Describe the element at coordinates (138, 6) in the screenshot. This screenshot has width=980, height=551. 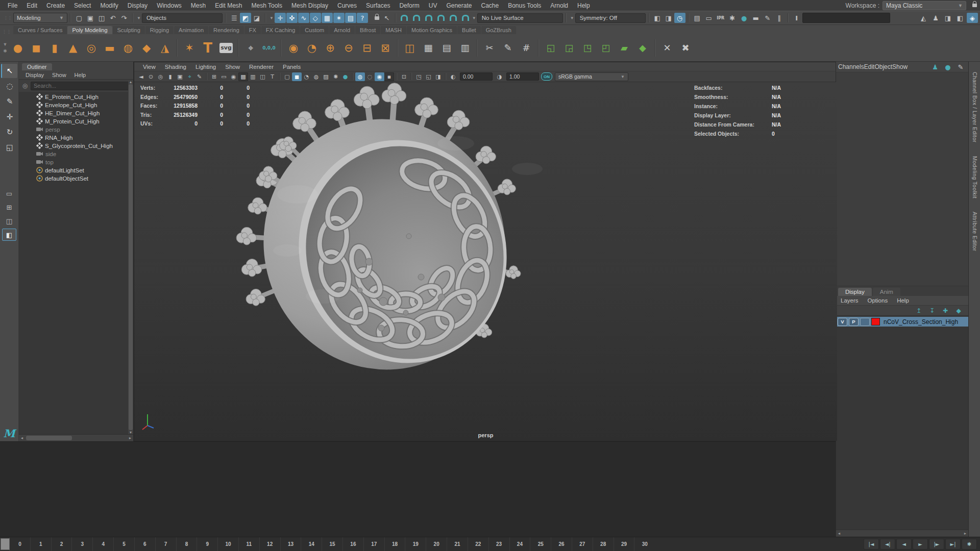
I see `menu-display: Display` at that location.